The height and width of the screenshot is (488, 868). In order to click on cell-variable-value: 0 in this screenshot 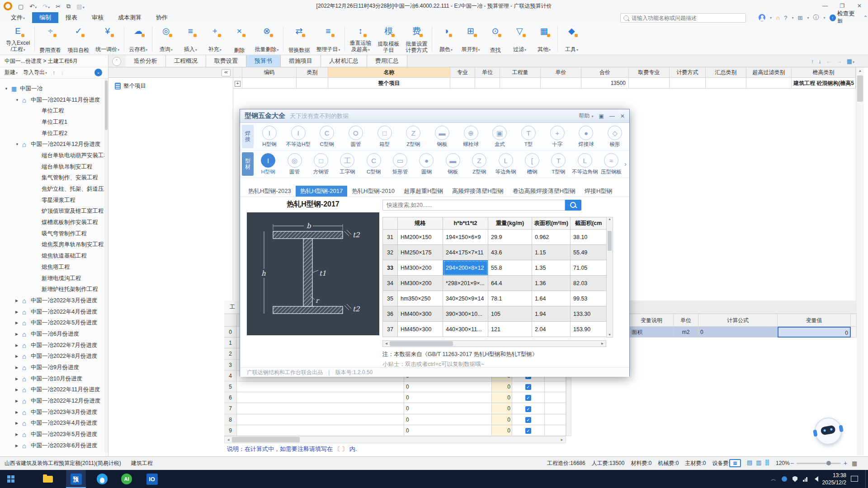, I will do `click(814, 332)`.